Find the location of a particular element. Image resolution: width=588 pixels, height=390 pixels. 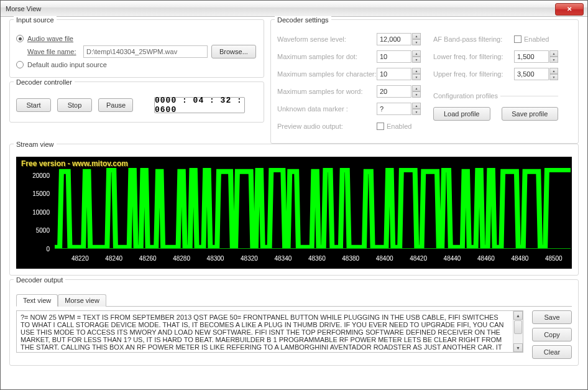

word-label: Maximum samples for word: is located at coordinates (327, 91).